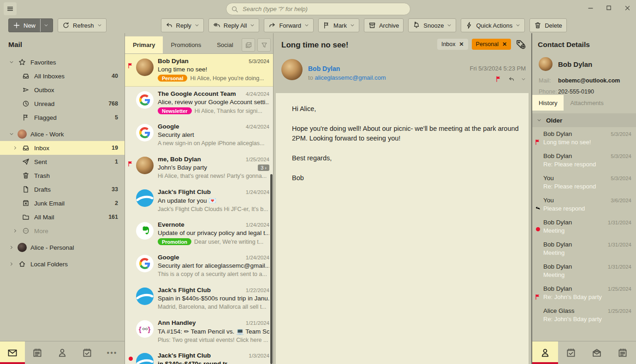 The image size is (636, 364). What do you see at coordinates (174, 241) in the screenshot?
I see `tag-promotion: Promotion` at bounding box center [174, 241].